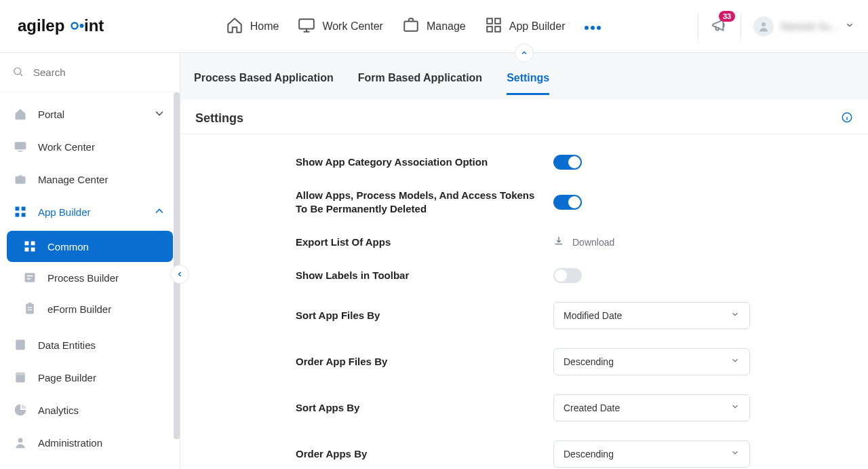 The height and width of the screenshot is (469, 868). What do you see at coordinates (90, 212) in the screenshot?
I see `sidebar-item-app-builder: App Builder` at bounding box center [90, 212].